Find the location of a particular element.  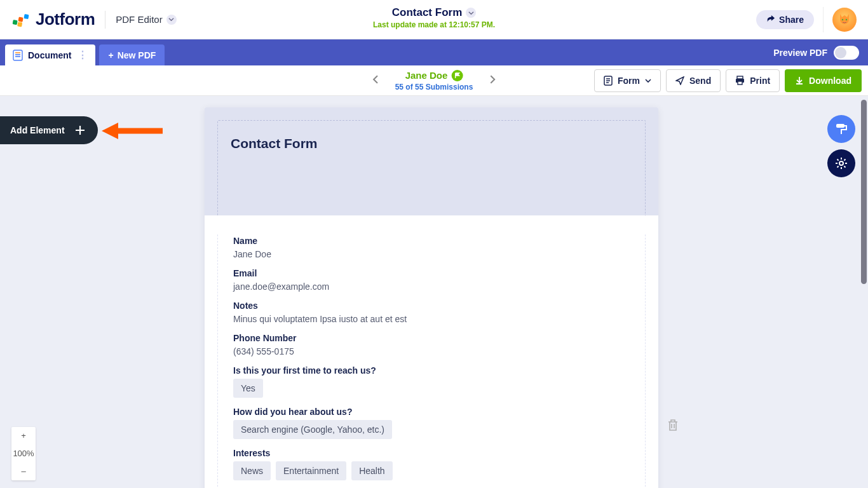

field-value: Jane Doe is located at coordinates (431, 254).